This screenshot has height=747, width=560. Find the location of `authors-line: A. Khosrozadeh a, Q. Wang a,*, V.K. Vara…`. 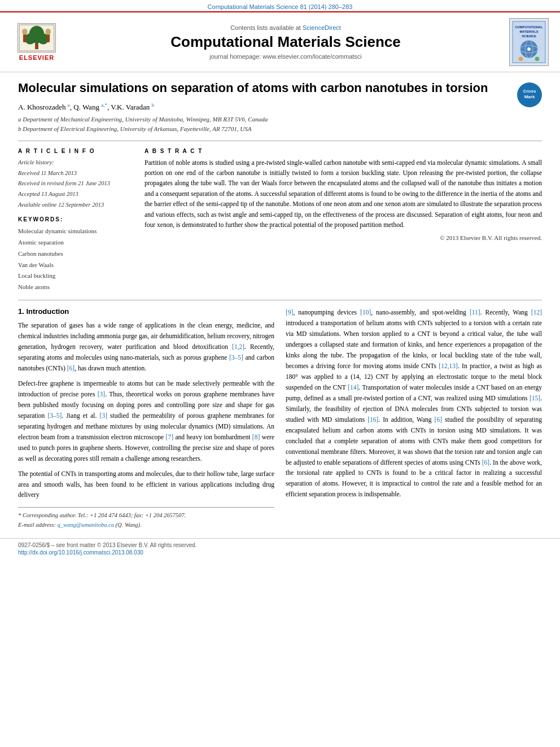

authors-line: A. Khosrozadeh a, Q. Wang a,*, V.K. Vara… is located at coordinates (280, 107).